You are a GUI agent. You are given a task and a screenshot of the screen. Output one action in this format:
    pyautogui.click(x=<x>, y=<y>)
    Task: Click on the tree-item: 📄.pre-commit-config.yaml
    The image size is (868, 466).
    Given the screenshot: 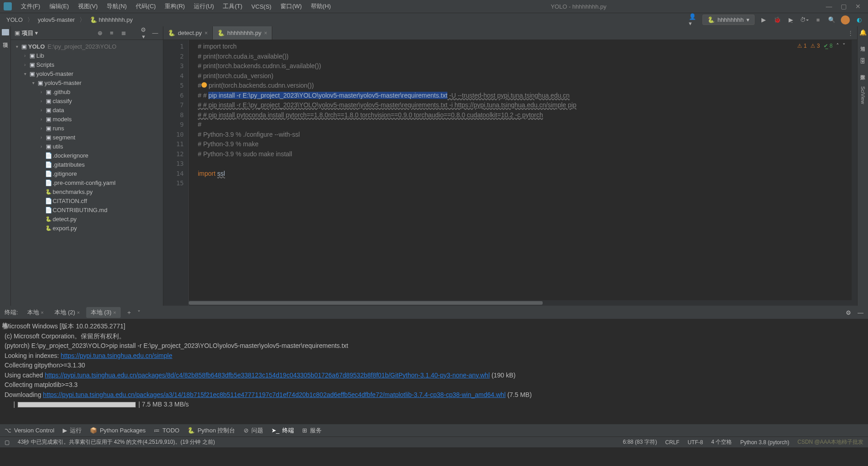 What is the action you would take?
    pyautogui.click(x=87, y=183)
    